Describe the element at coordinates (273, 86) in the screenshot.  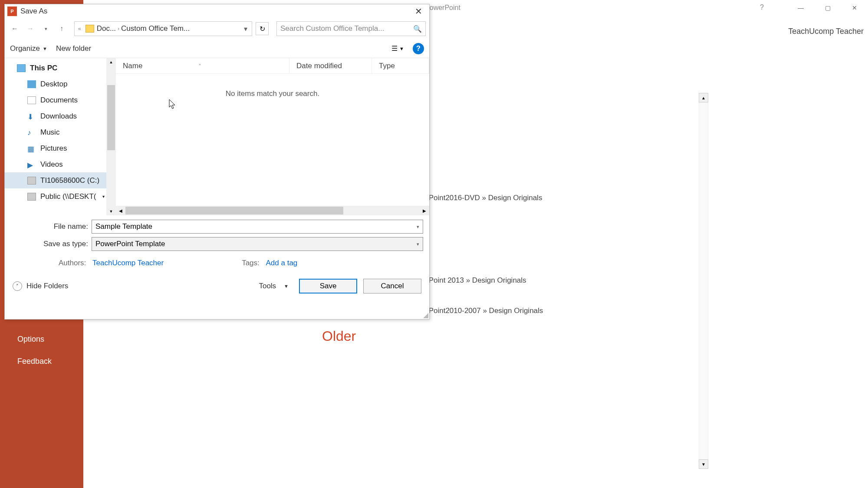
I see `empty-message: No items match your search.` at that location.